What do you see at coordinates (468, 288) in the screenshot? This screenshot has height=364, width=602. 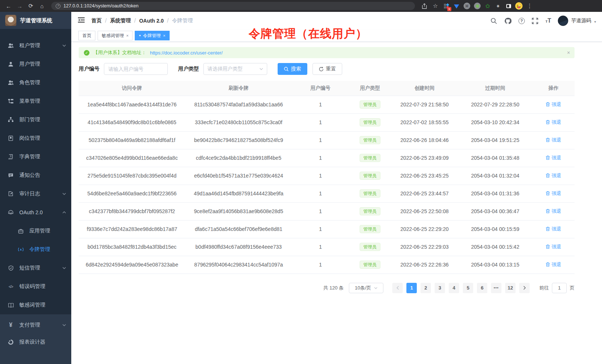 I see `page-button-5: 5` at bounding box center [468, 288].